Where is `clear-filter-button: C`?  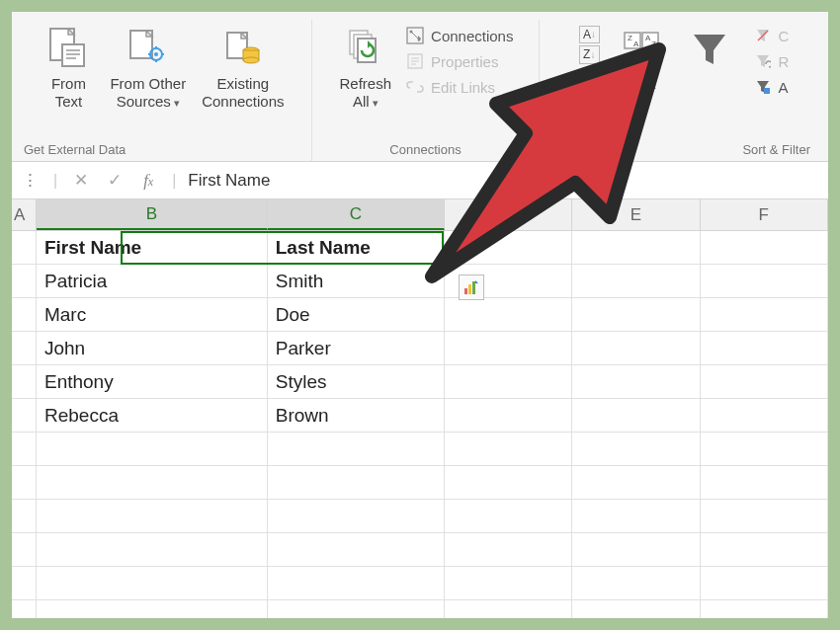 clear-filter-button: C is located at coordinates (771, 36).